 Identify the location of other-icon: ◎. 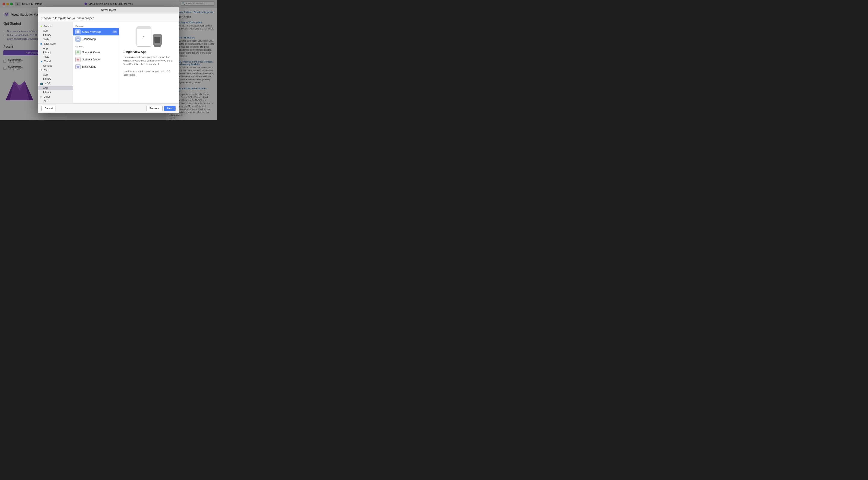
(41, 97).